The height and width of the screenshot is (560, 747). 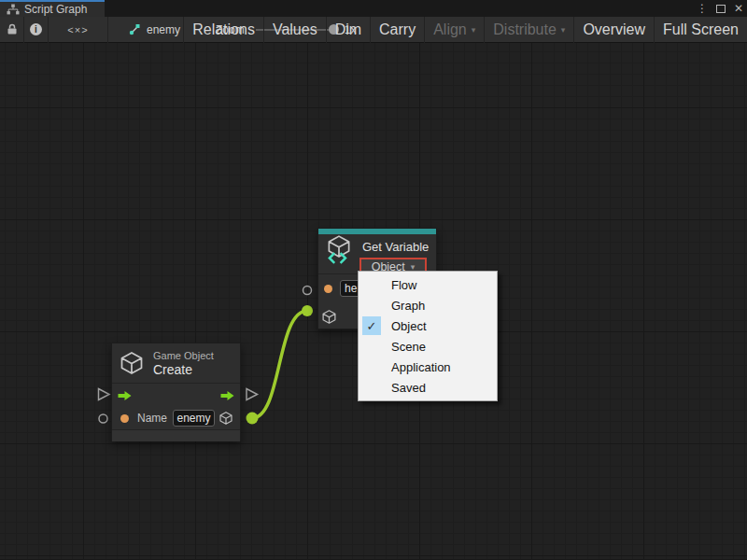 What do you see at coordinates (183, 364) in the screenshot?
I see `create-node-titles: Game Object Create` at bounding box center [183, 364].